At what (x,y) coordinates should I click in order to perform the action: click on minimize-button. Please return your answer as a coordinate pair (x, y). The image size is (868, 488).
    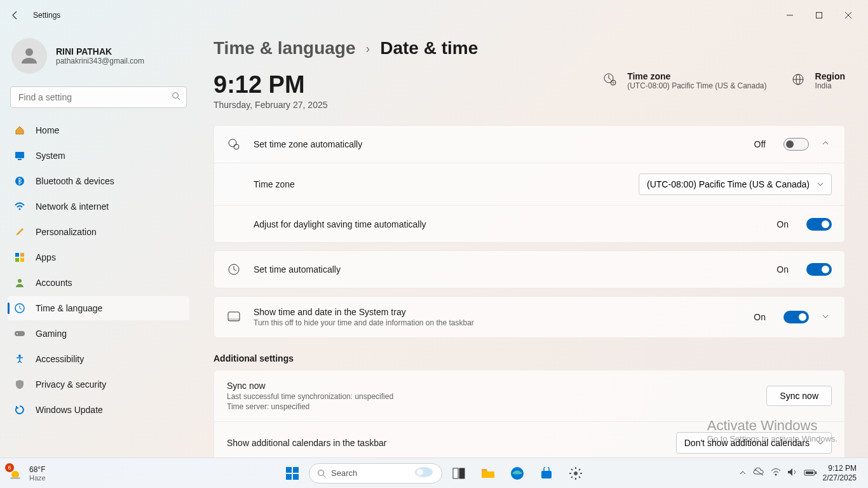
    Looking at the image, I should click on (790, 15).